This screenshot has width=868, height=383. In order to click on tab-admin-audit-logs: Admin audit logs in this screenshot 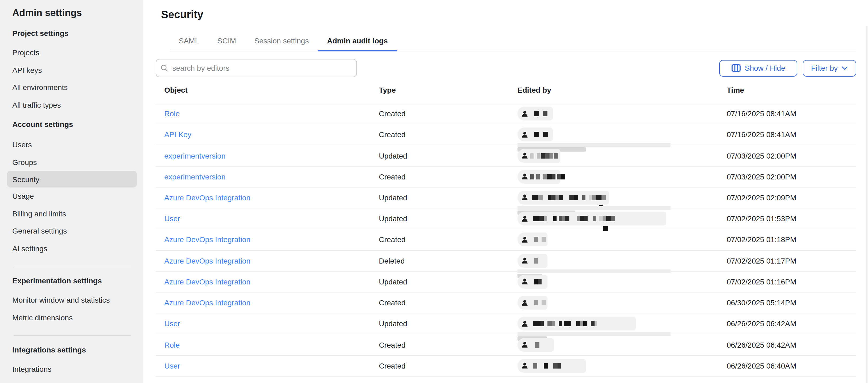, I will do `click(357, 42)`.